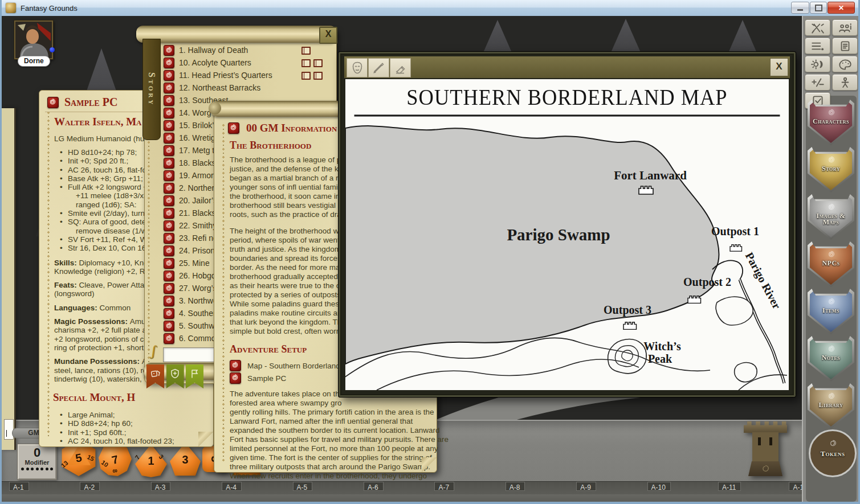 Image resolution: width=860 pixels, height=504 pixels. I want to click on pencil-icon, so click(378, 68).